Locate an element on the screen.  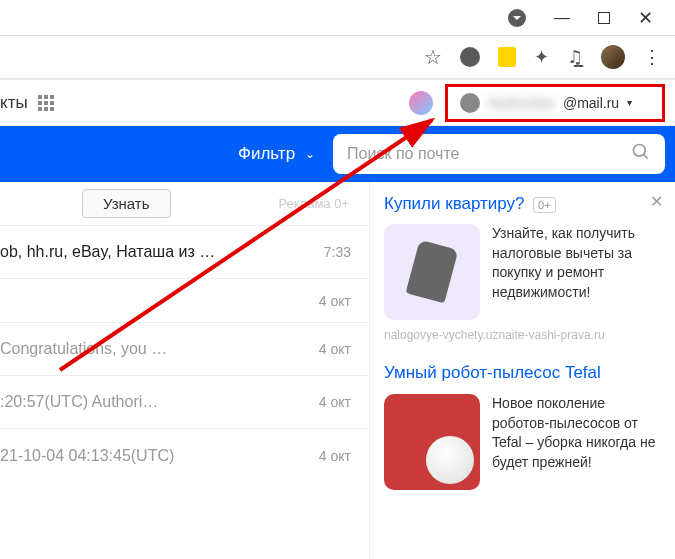
yandex-bookmark-icon is located at coordinates (507, 57).